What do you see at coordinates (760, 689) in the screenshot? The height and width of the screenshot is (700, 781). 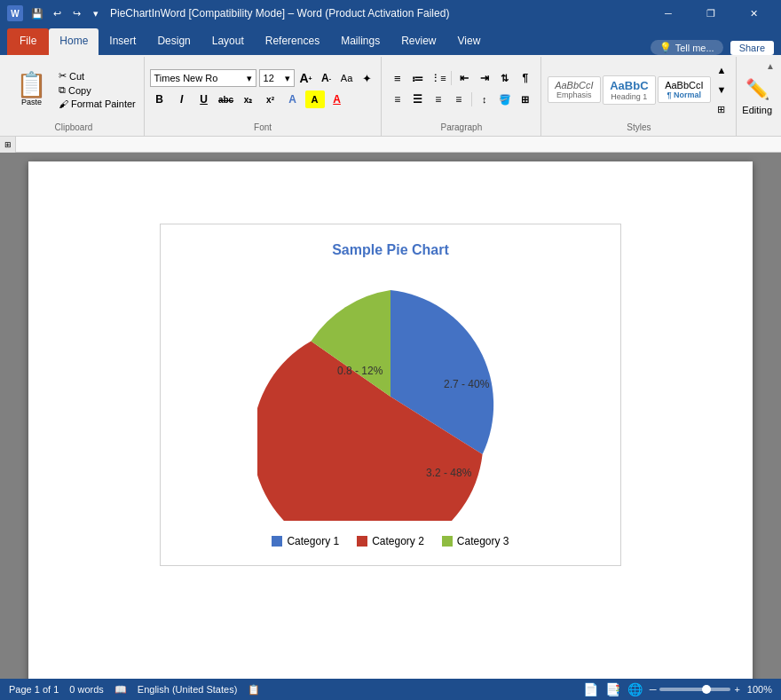 I see `zoom-level: 100%` at bounding box center [760, 689].